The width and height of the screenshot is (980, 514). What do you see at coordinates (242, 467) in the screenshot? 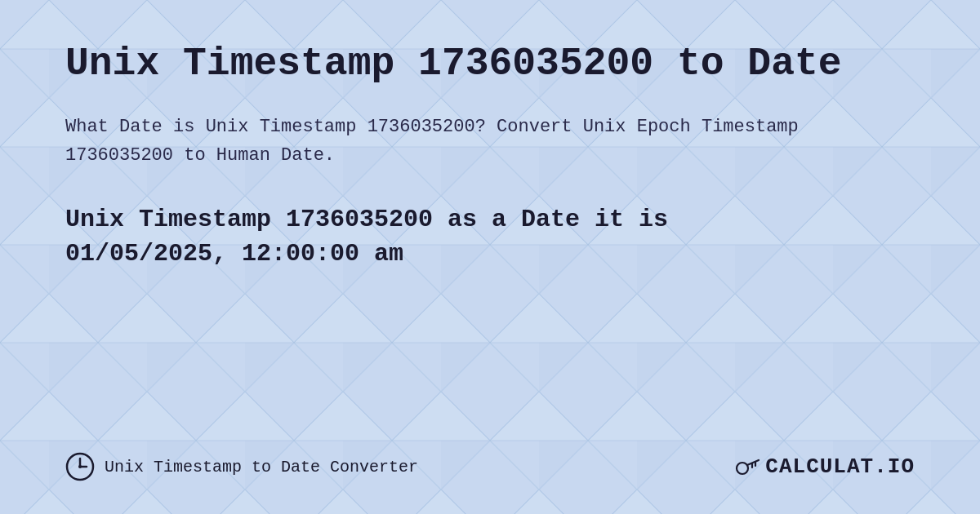
I see `footer-left: Unix Timestamp to Date Converter` at bounding box center [242, 467].